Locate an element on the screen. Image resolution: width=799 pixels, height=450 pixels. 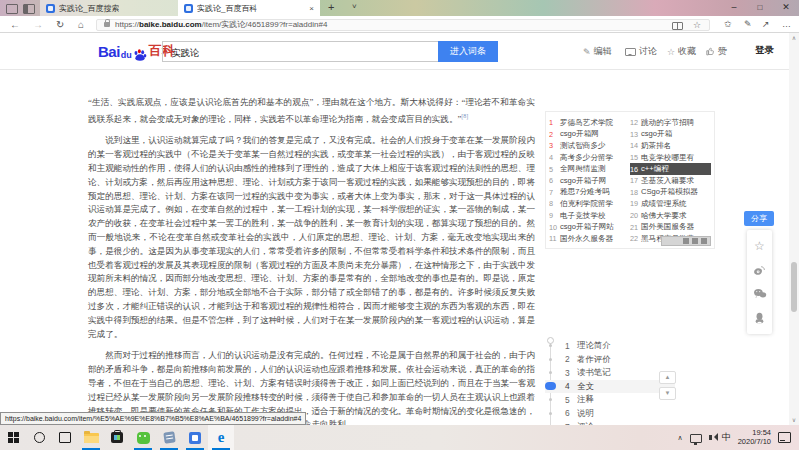
hot-search-col-2: 12跳动的字节招聘 13csgo开箱 14奶茶排名 15电竞学校哪里有 16c+… is located at coordinates (670, 180).